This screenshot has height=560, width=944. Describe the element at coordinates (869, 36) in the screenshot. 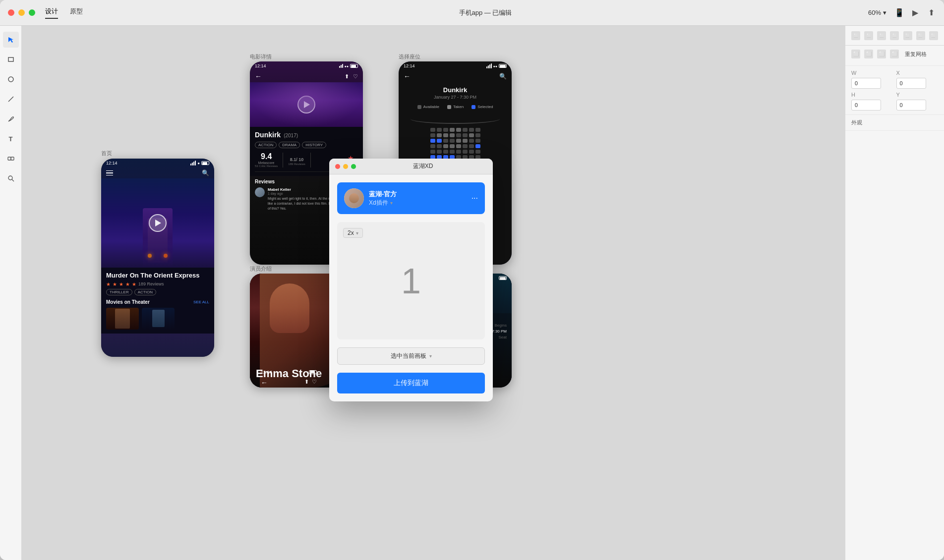

I see `align-center-h-icon: ⬜` at that location.